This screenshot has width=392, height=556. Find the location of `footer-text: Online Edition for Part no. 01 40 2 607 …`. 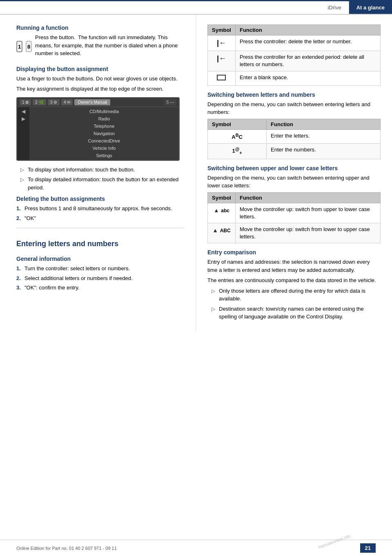

footer-text: Online Edition for Part no. 01 40 2 607 … is located at coordinates (67, 548).